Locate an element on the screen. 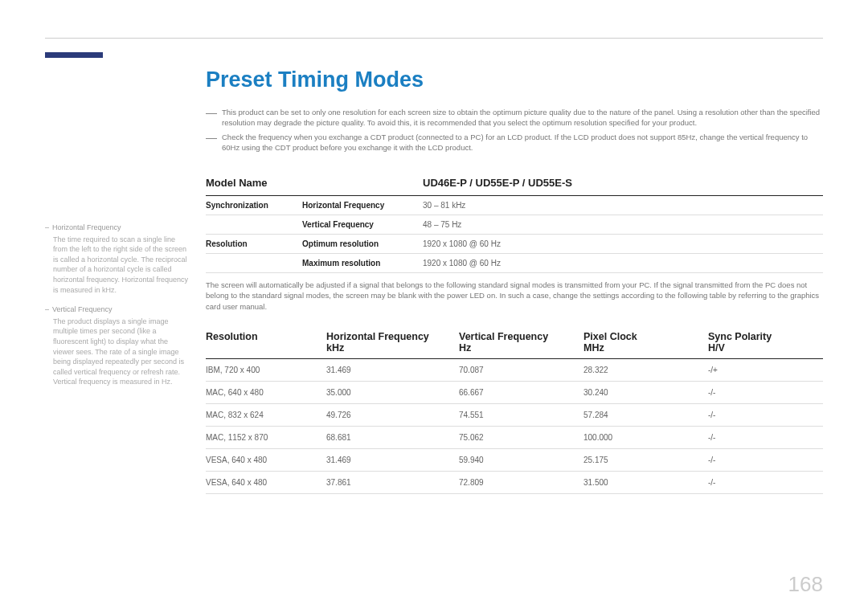 The height and width of the screenshot is (613, 868). note-2: ― Check the frequency when you exchange … is located at coordinates (514, 143).